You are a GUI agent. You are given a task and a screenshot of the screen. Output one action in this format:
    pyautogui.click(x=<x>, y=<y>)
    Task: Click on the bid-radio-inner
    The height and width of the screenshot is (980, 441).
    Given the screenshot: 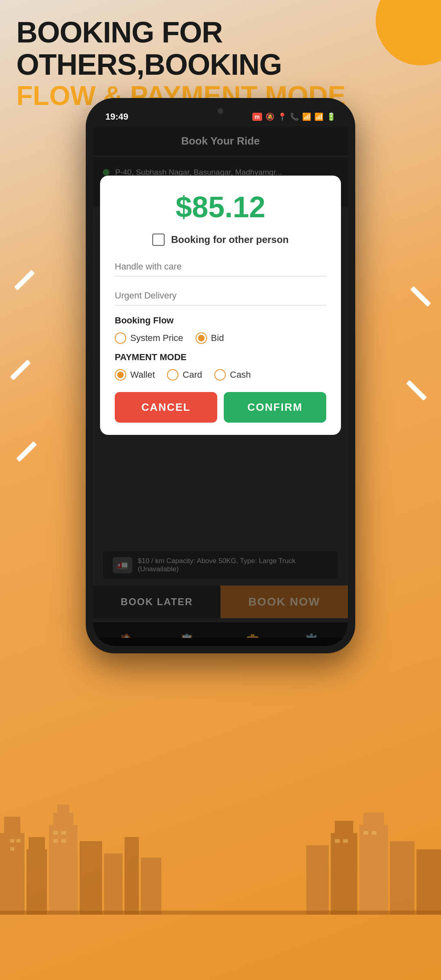 What is the action you would take?
    pyautogui.click(x=201, y=338)
    